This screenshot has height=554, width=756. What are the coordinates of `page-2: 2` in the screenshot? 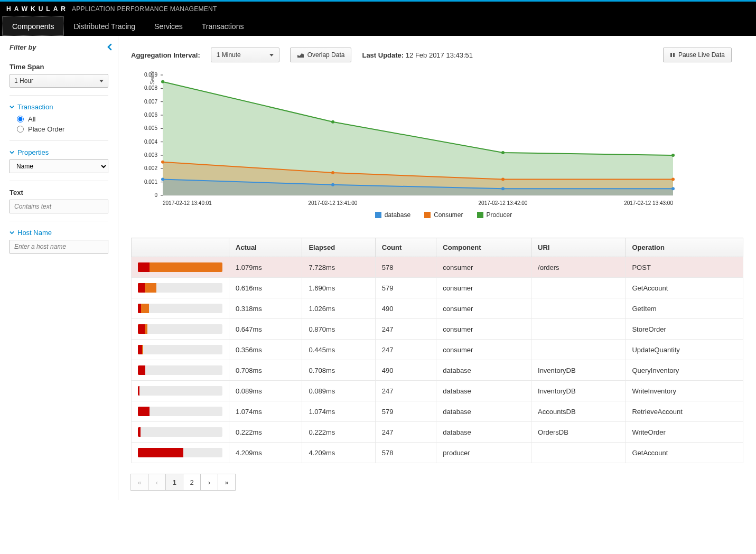 It's located at (192, 482).